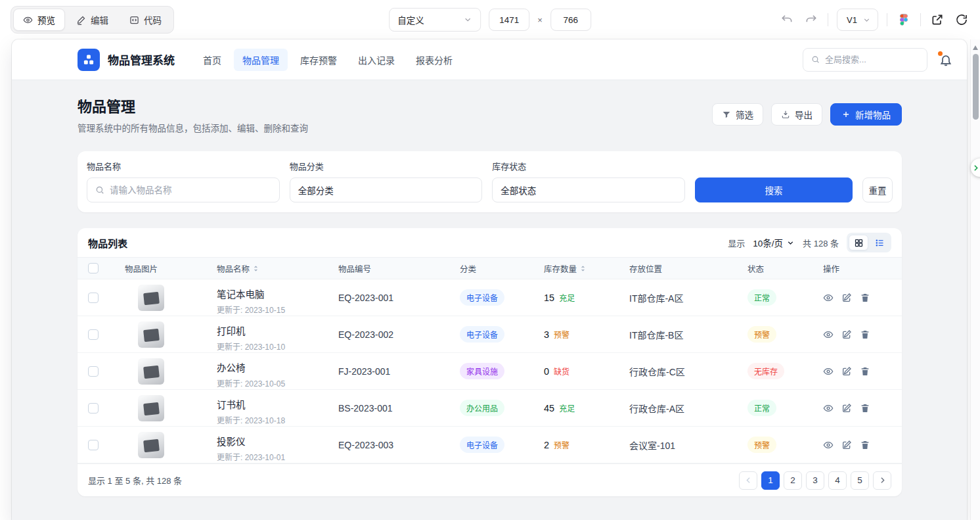  I want to click on size-preset-select: 自定义, so click(435, 20).